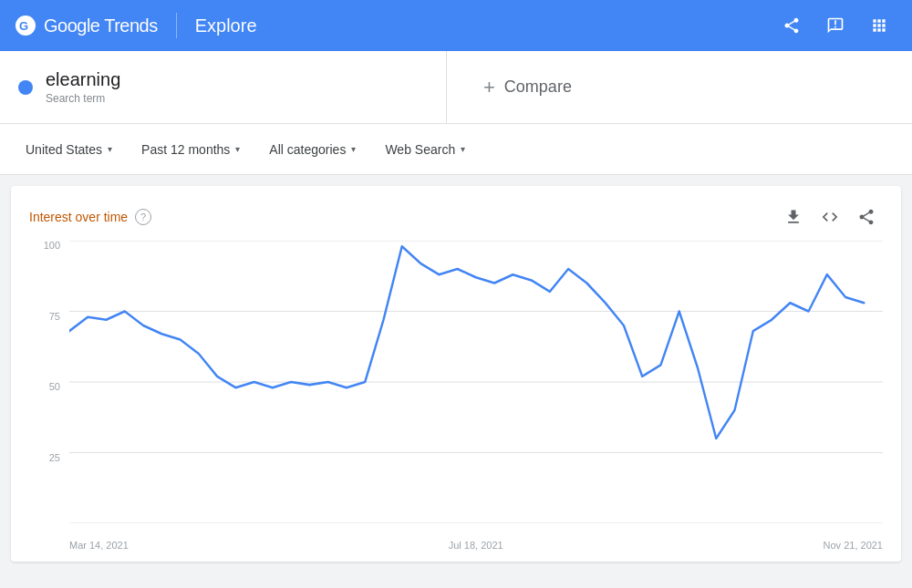 The image size is (912, 588). Describe the element at coordinates (830, 217) in the screenshot. I see `embed-button` at that location.